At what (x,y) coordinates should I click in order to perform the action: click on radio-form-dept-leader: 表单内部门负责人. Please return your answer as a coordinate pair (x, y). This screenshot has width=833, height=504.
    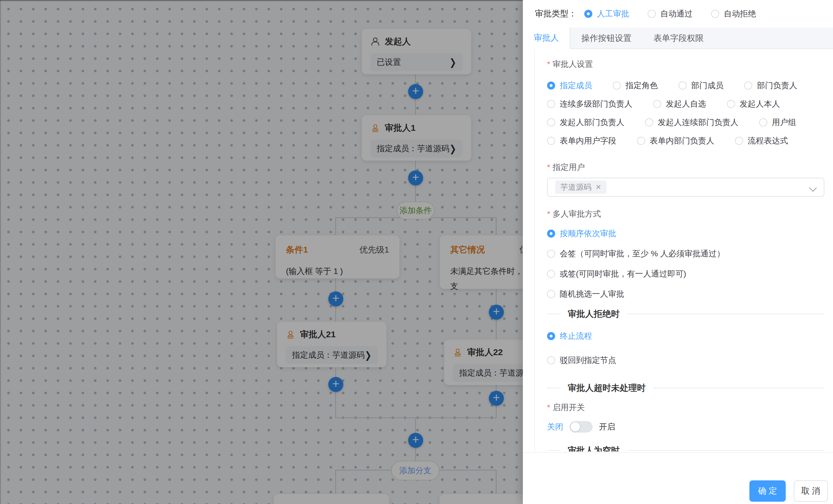
    Looking at the image, I should click on (675, 141).